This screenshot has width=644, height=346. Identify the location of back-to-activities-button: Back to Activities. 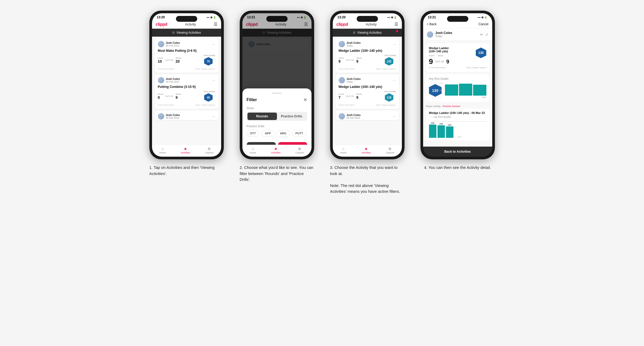
(458, 152).